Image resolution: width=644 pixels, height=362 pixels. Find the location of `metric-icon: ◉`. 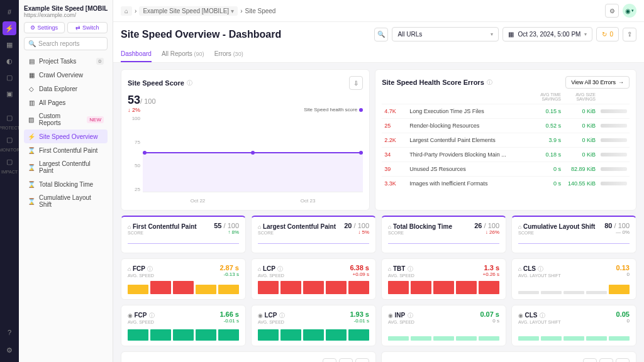

metric-icon: ◉ is located at coordinates (262, 315).